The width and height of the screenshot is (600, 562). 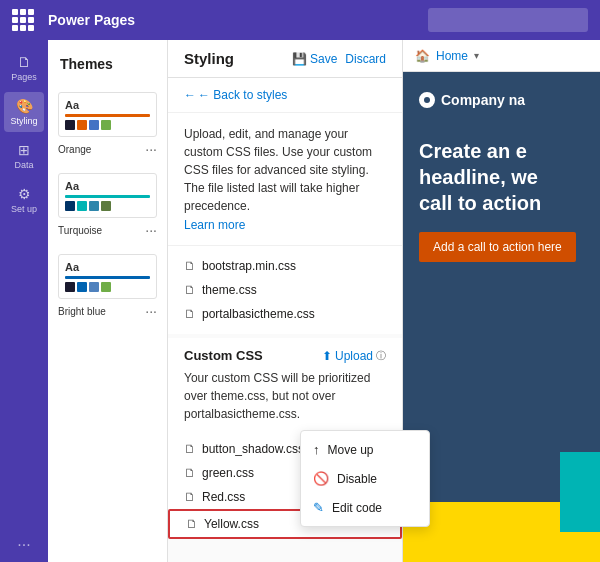 What do you see at coordinates (24, 150) in the screenshot?
I see `data-icon: ⊞` at bounding box center [24, 150].